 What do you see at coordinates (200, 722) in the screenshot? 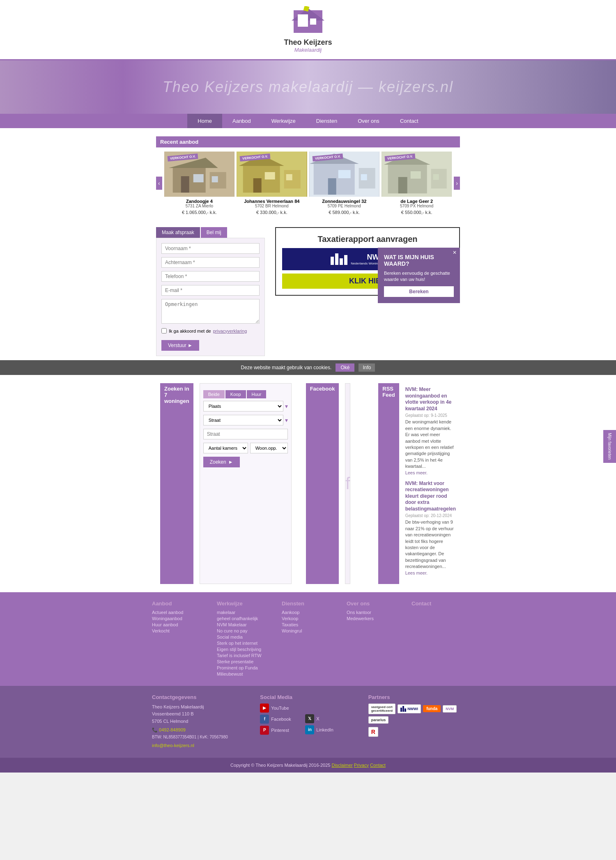
I see `footer-contact-section: Contactgegevens Theo Keijzers Makelaardi…` at bounding box center [200, 722].